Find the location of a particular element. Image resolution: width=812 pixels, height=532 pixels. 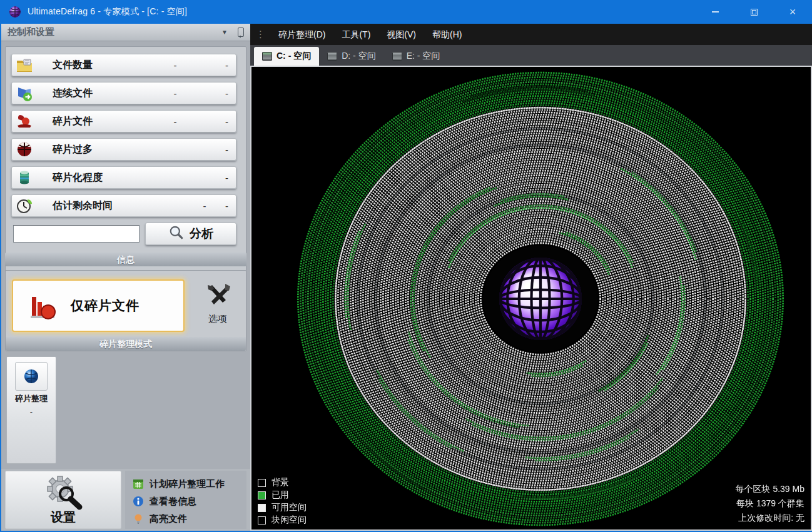

stat-fragmentation-level: 碎片化程度 - is located at coordinates (124, 178).